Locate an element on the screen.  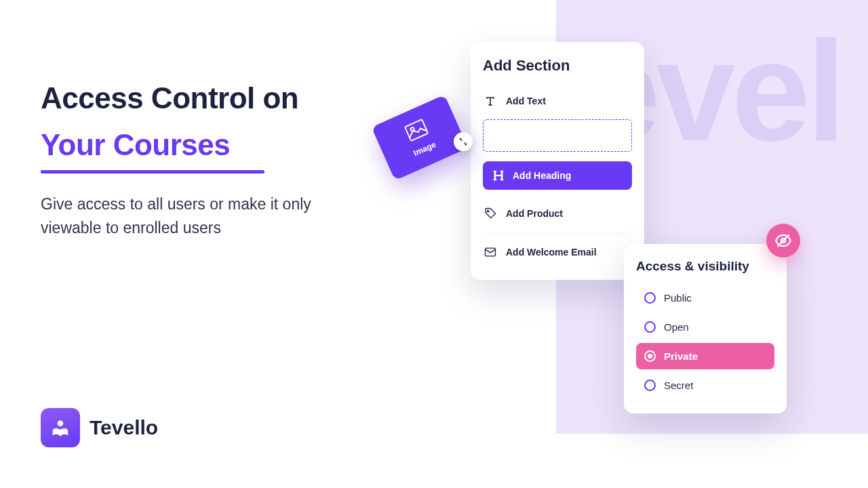
headline-accent: Your Courses is located at coordinates (136, 145).